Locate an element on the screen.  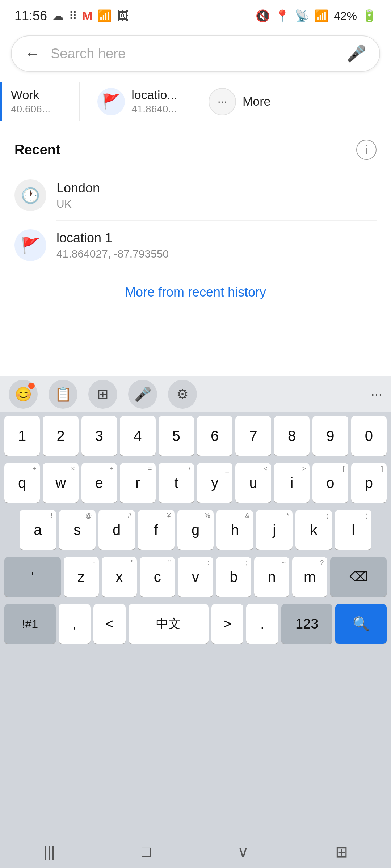
key-z: -z is located at coordinates (81, 577).